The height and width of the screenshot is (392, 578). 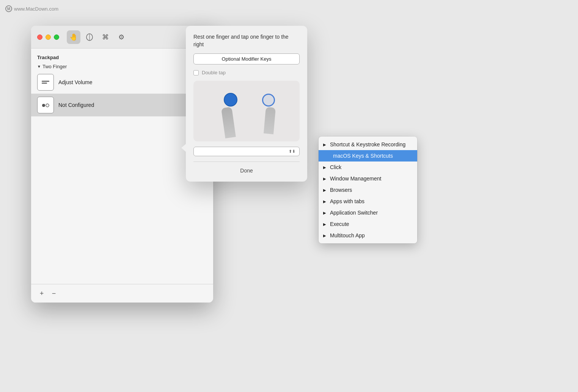 I want to click on add-button: +, so click(x=42, y=293).